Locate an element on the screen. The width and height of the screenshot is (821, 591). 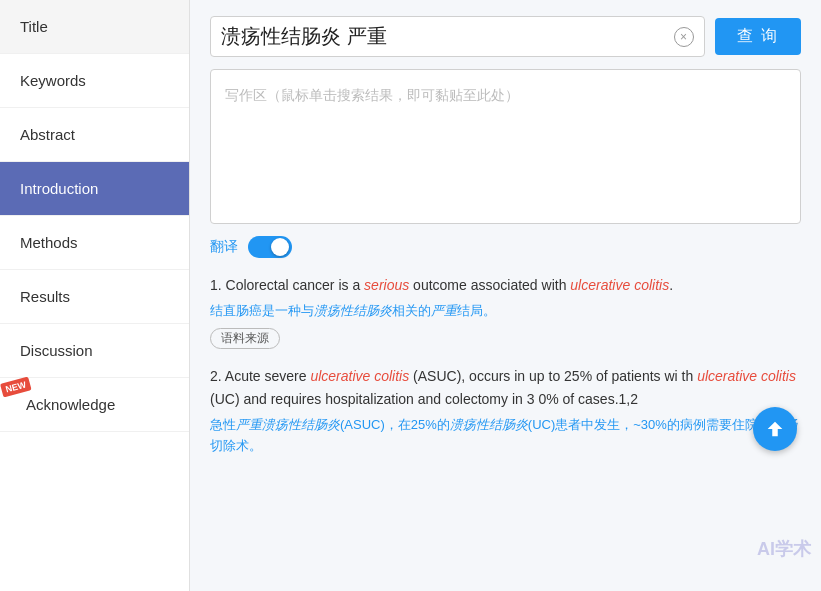
source-tag-wrapper: 语料来源 is located at coordinates (506, 338).